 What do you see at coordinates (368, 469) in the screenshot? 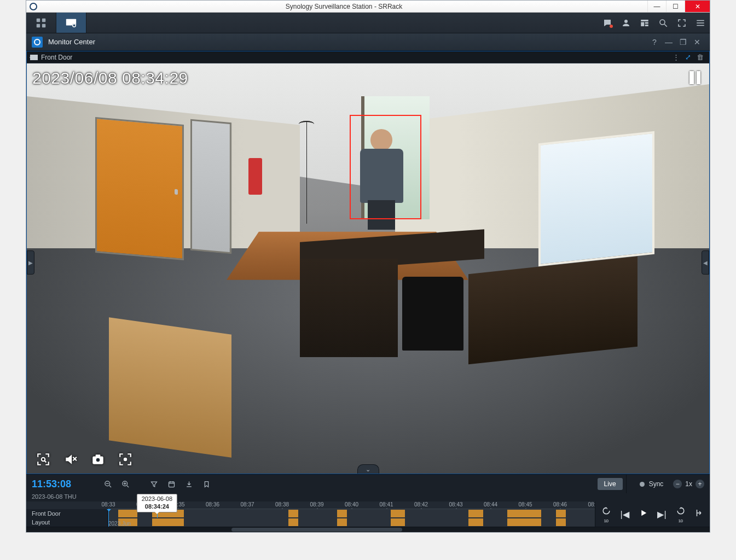
I see `expand-timeline-icon: ⌄` at bounding box center [368, 469].